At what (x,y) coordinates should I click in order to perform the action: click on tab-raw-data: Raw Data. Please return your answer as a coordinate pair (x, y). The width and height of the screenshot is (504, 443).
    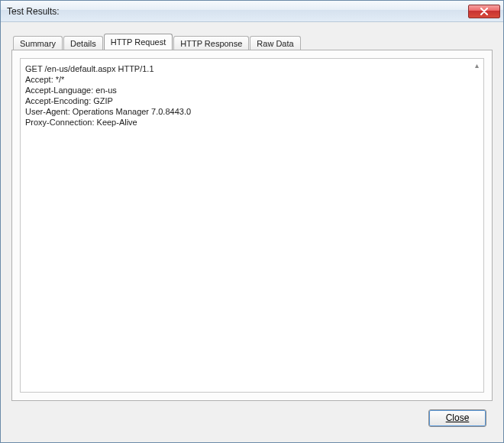
    Looking at the image, I should click on (275, 43).